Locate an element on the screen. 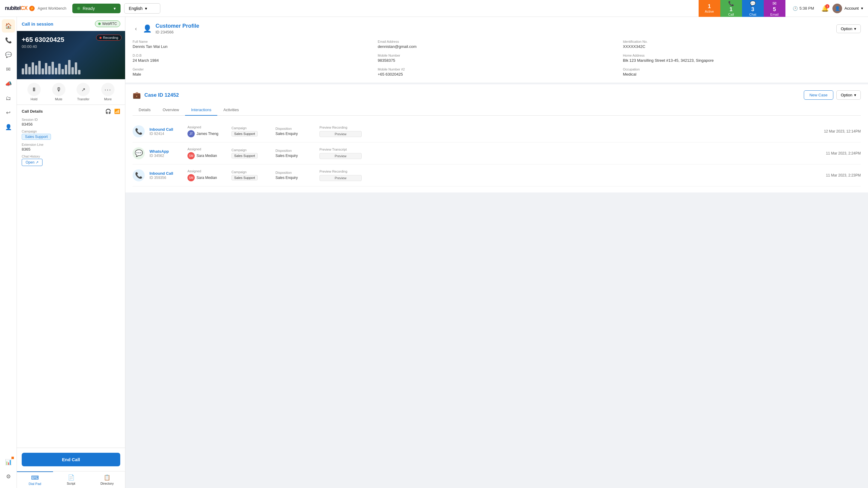 The image size is (868, 488). campaign-row: Campaign Sales Support is located at coordinates (71, 135).